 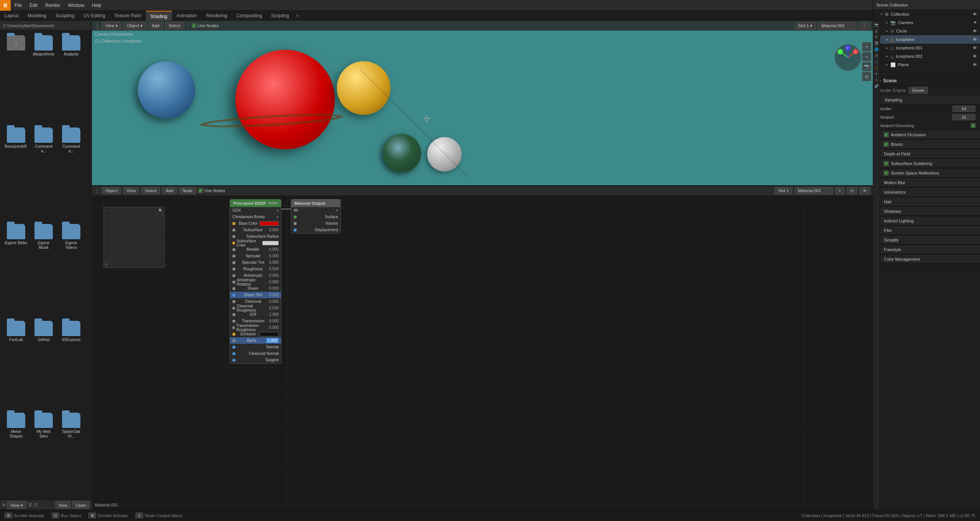 What do you see at coordinates (256, 263) in the screenshot?
I see `bsdf-specular-tint-row: Specular Tint 0.000` at bounding box center [256, 263].